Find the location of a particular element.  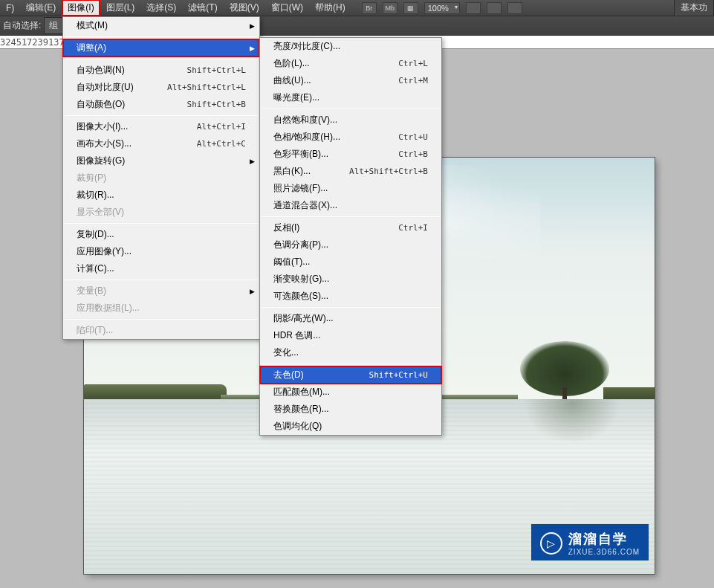

menu-item-label: 自动色调(N) is located at coordinates (125, 70).